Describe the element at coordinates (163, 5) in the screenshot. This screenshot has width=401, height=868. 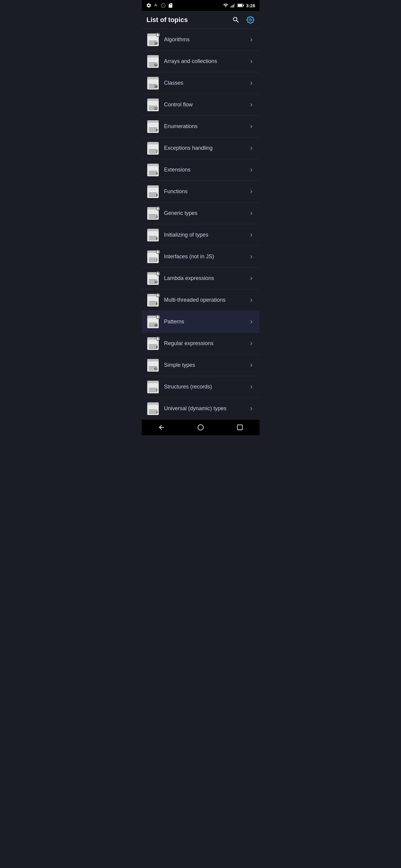
I see `circle-status-icon` at that location.